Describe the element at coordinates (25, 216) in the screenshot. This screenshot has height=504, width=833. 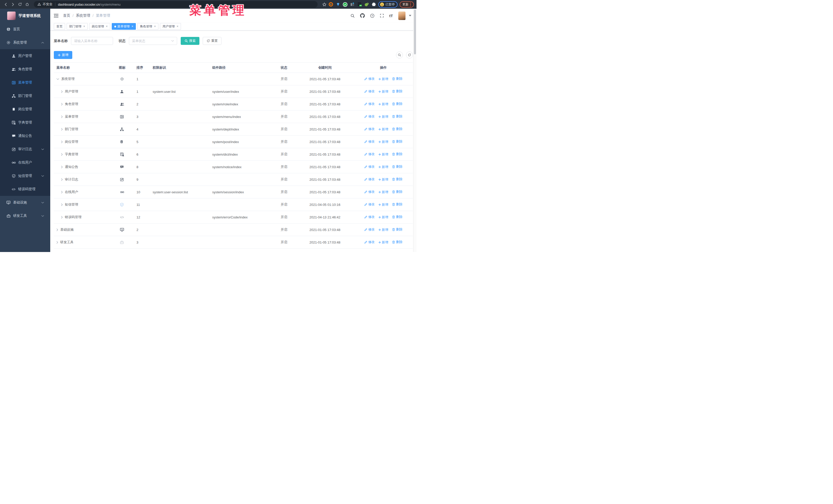
I see `sidebar-item-14: 研发工具` at that location.